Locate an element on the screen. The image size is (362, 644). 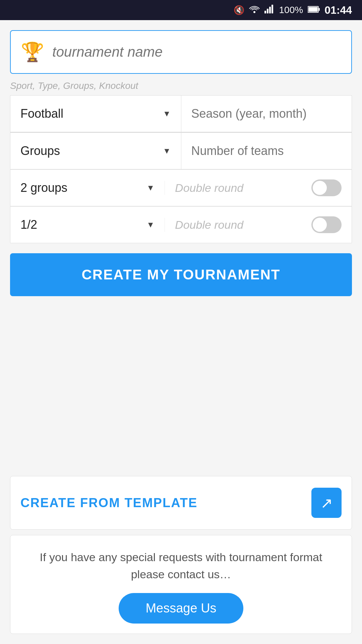
form-subtitle: Sport, Type, Groups, Knockout is located at coordinates (181, 86).